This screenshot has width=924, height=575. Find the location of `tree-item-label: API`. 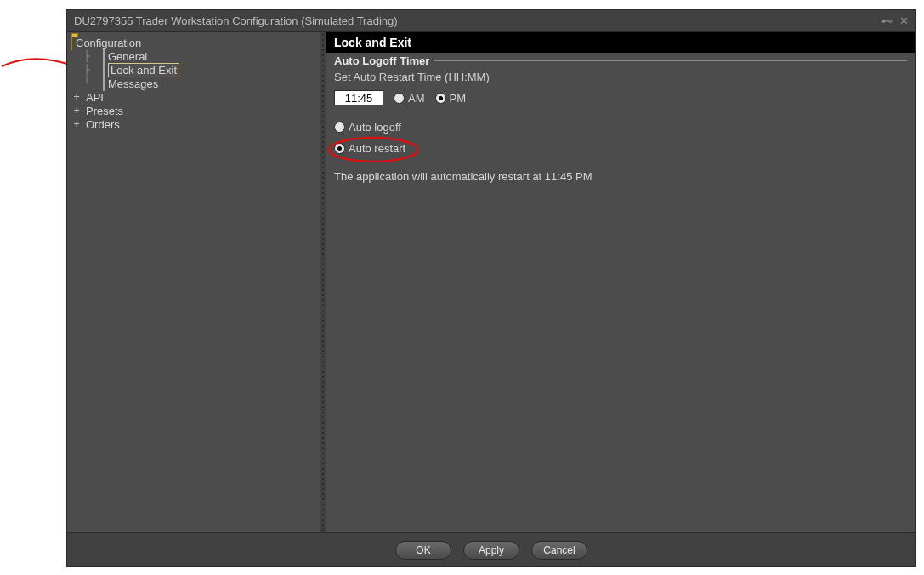

tree-item-label: API is located at coordinates (95, 97).